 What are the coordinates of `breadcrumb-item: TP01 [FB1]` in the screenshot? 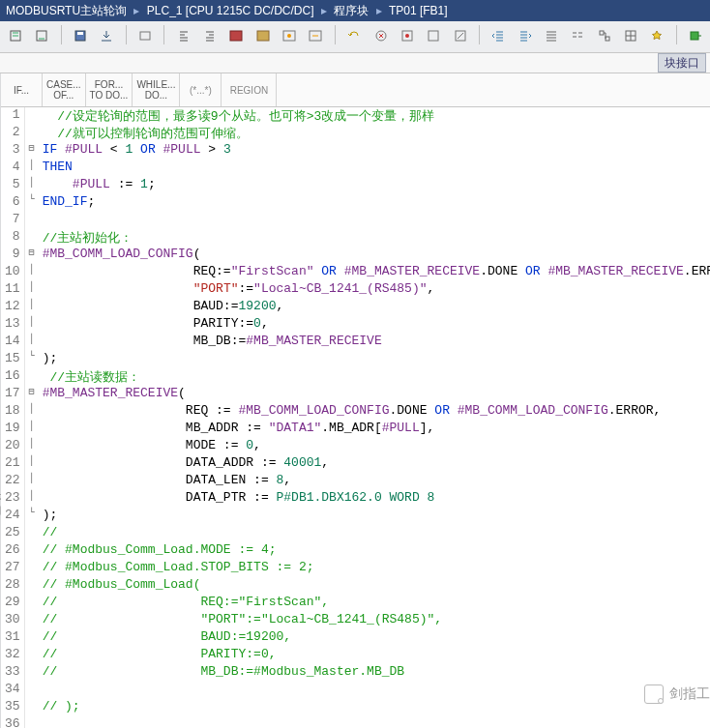 It's located at (418, 11).